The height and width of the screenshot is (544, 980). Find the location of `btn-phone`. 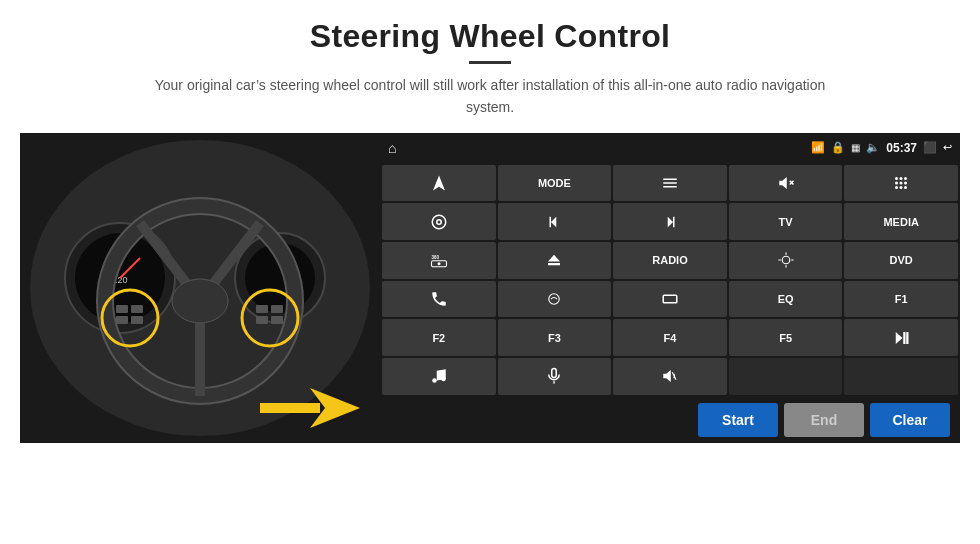

btn-phone is located at coordinates (439, 300).